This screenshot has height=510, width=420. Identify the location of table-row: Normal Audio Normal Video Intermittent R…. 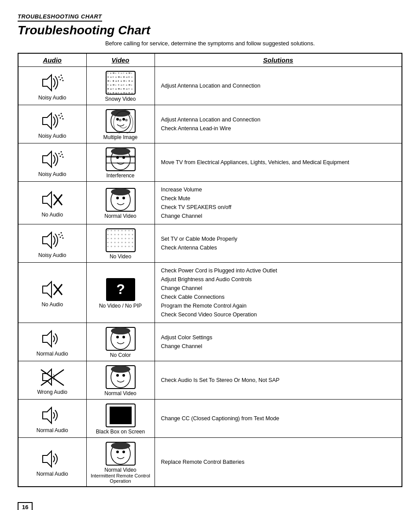
(210, 462).